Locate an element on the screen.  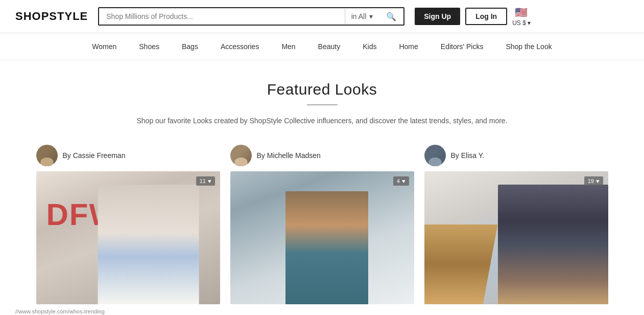
search-category-label: in All is located at coordinates (359, 16).